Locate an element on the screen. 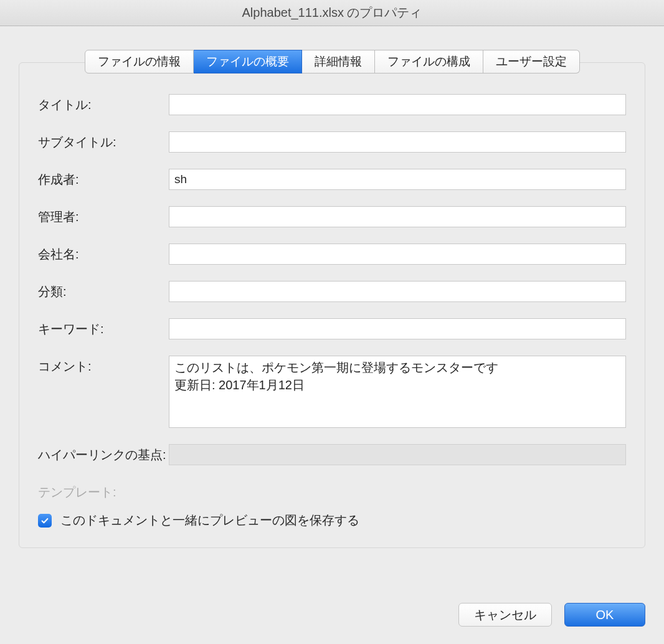  category-input is located at coordinates (397, 291).